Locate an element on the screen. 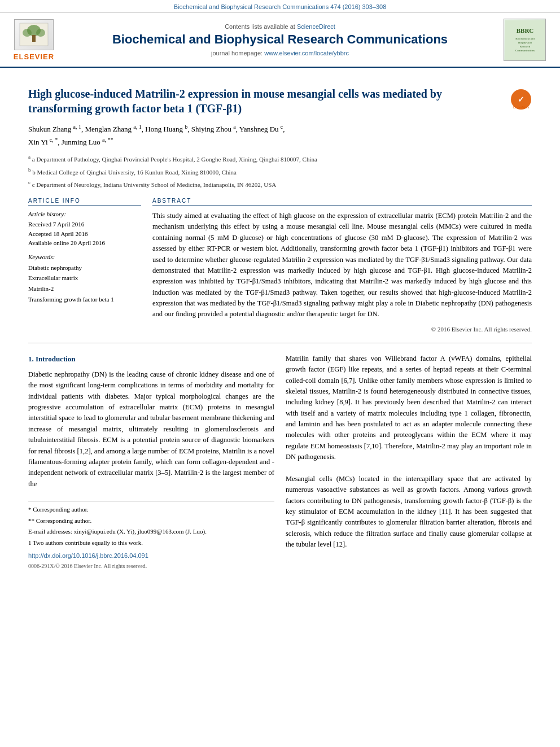 This screenshot has width=560, height=747. svg-text: Biochemical and is located at coordinates (525, 38).